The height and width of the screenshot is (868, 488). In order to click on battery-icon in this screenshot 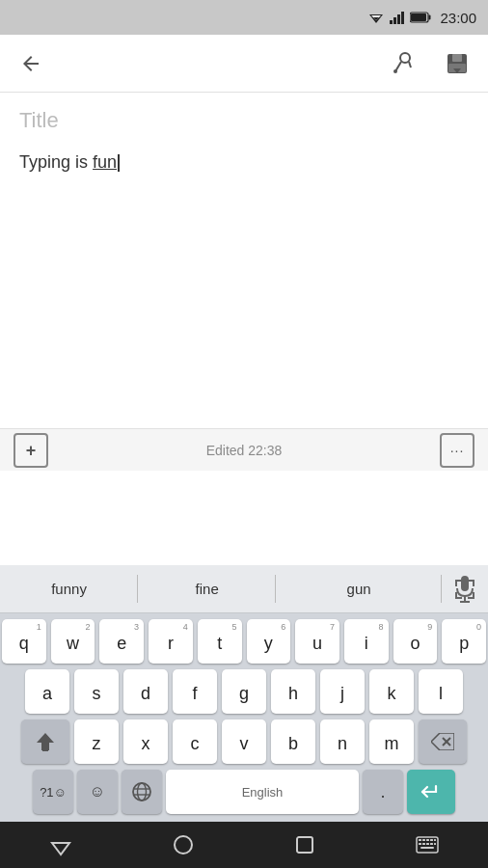, I will do `click(420, 17)`.